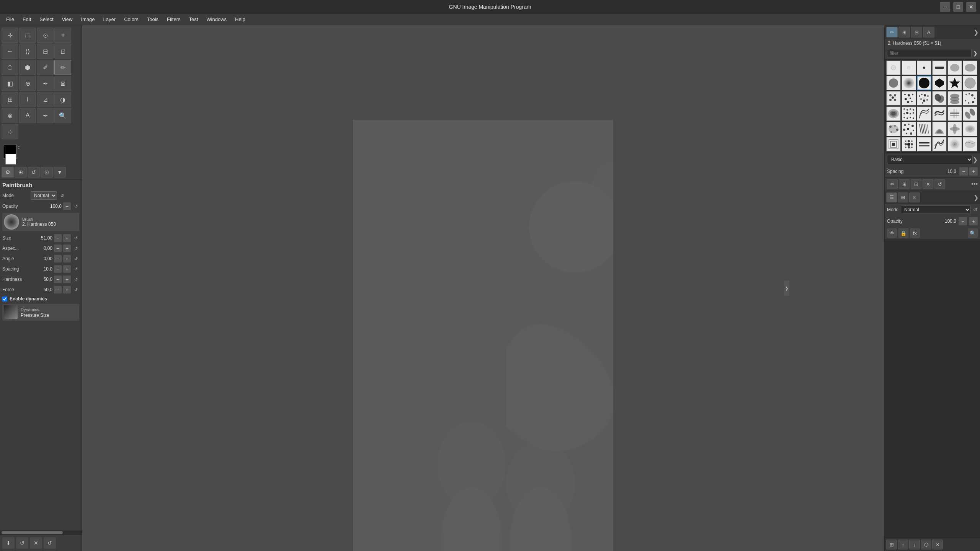 Image resolution: width=980 pixels, height=551 pixels. I want to click on size-decrease-button: −, so click(58, 238).